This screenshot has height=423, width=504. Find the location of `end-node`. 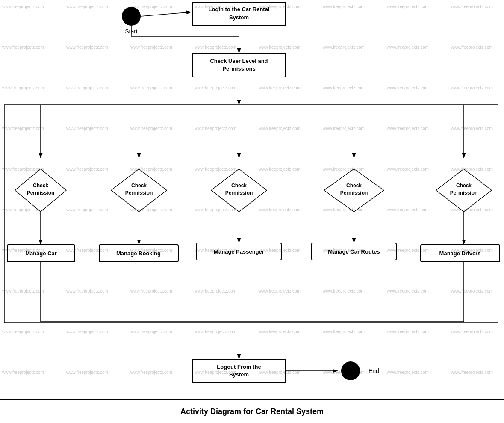

end-node is located at coordinates (351, 371).